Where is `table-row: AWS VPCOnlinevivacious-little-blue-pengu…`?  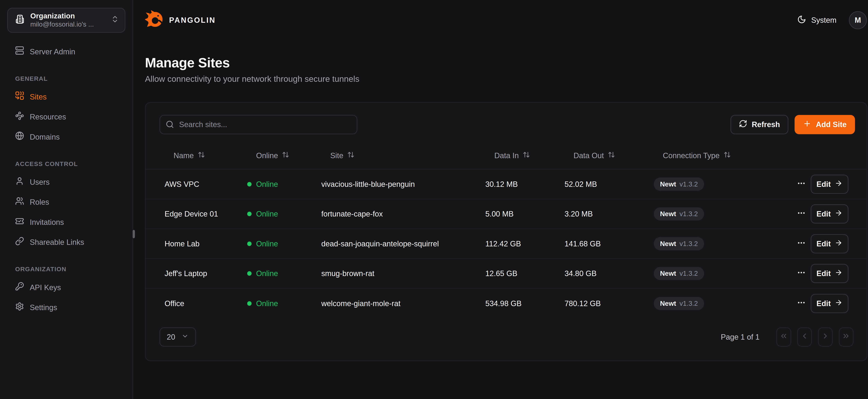 table-row: AWS VPCOnlinevivacious-little-blue-pengu… is located at coordinates (506, 184).